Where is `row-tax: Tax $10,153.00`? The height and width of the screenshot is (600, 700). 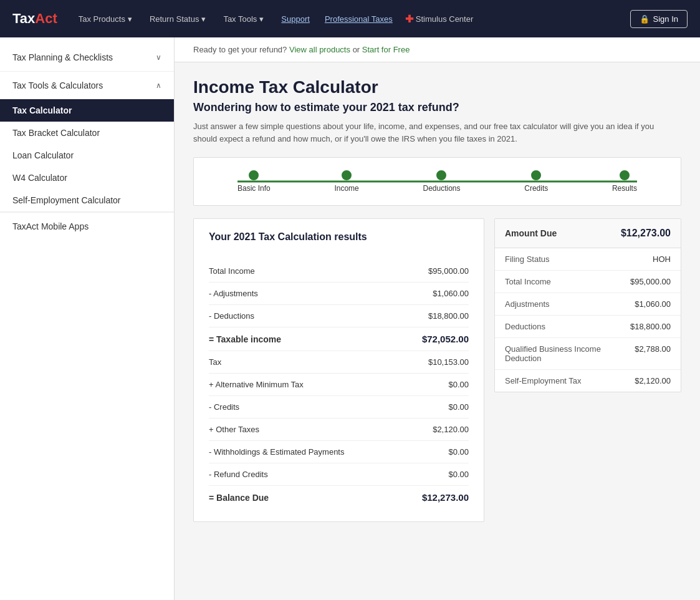 row-tax: Tax $10,153.00 is located at coordinates (339, 362).